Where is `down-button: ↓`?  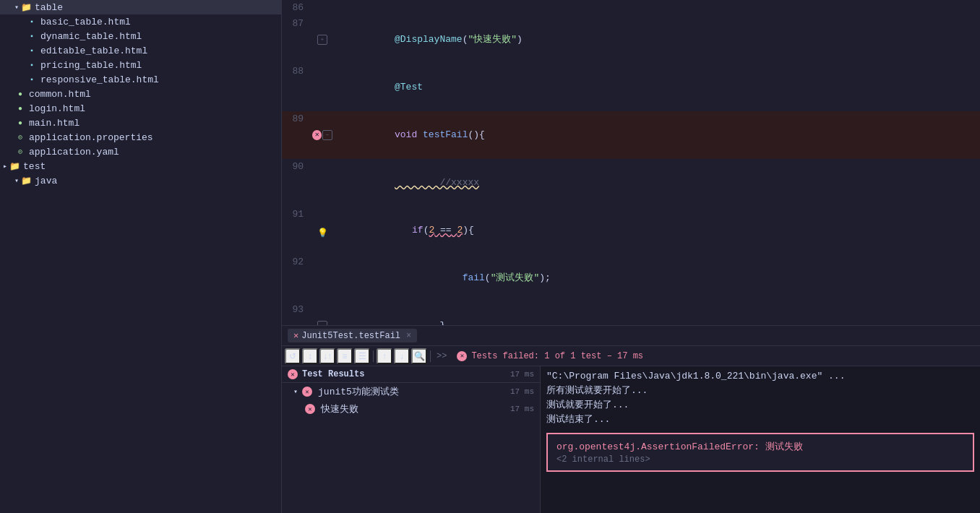
down-button: ↓ is located at coordinates (402, 356).